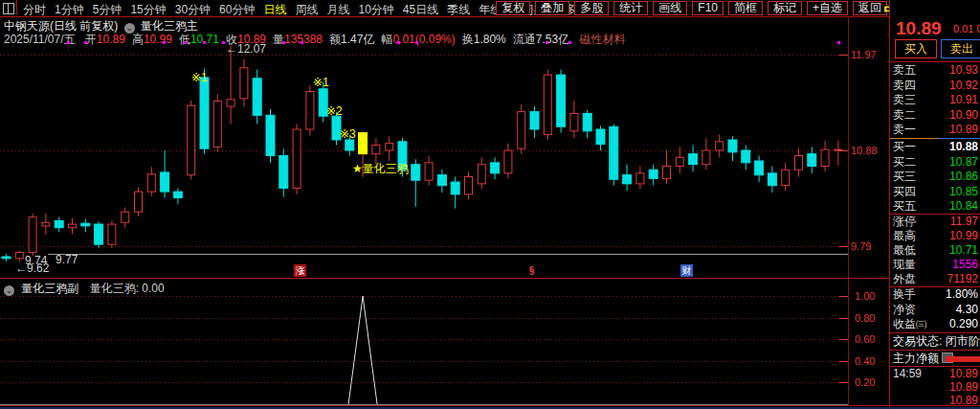 The height and width of the screenshot is (409, 980). What do you see at coordinates (33, 268) in the screenshot?
I see `annotation-support-price: ←9.62` at bounding box center [33, 268].